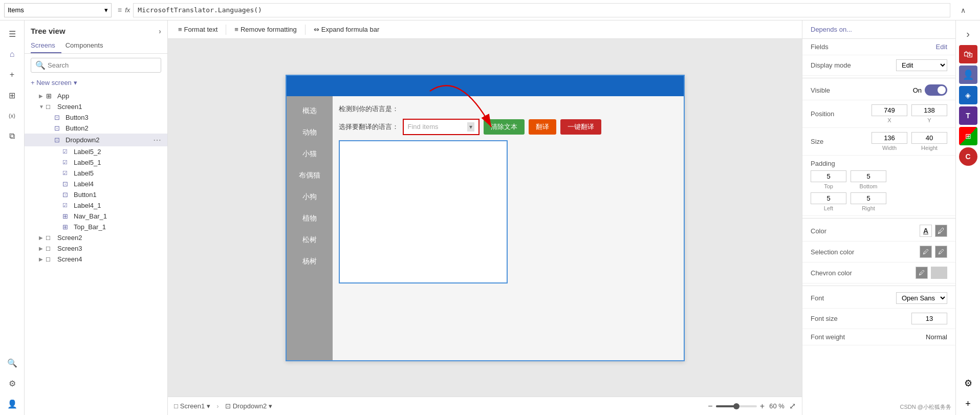 The height and width of the screenshot is (415, 980). Describe the element at coordinates (310, 261) in the screenshot. I see `nav-item-杨树: 杨树` at that location.